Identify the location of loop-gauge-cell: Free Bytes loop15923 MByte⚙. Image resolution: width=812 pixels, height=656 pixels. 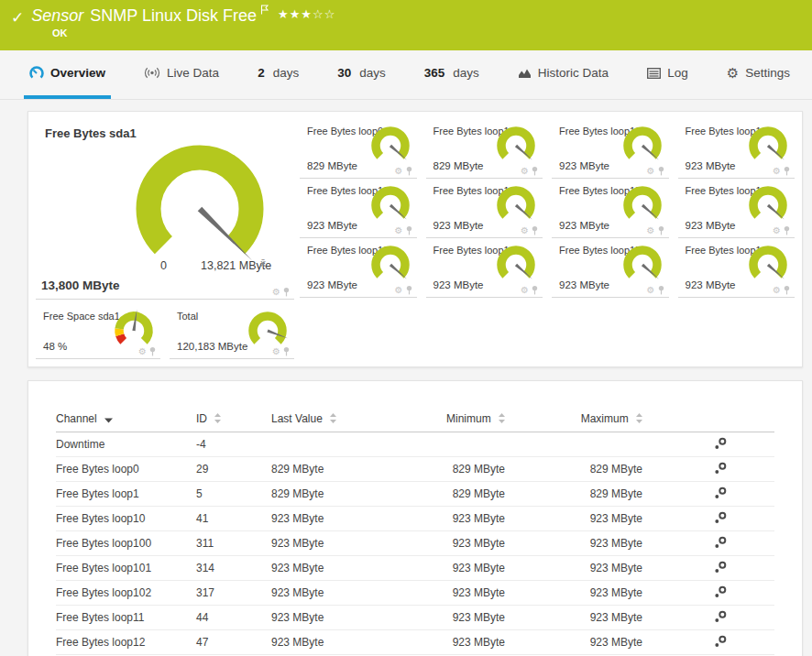
(610, 268).